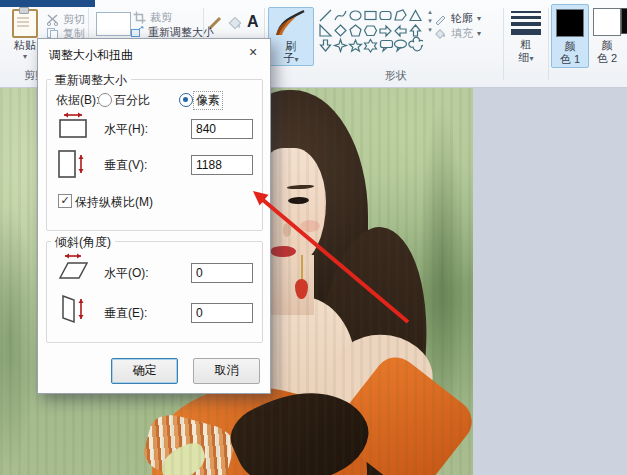 This screenshot has height=475, width=627. What do you see at coordinates (440, 19) in the screenshot?
I see `outline-pen-icon` at bounding box center [440, 19].